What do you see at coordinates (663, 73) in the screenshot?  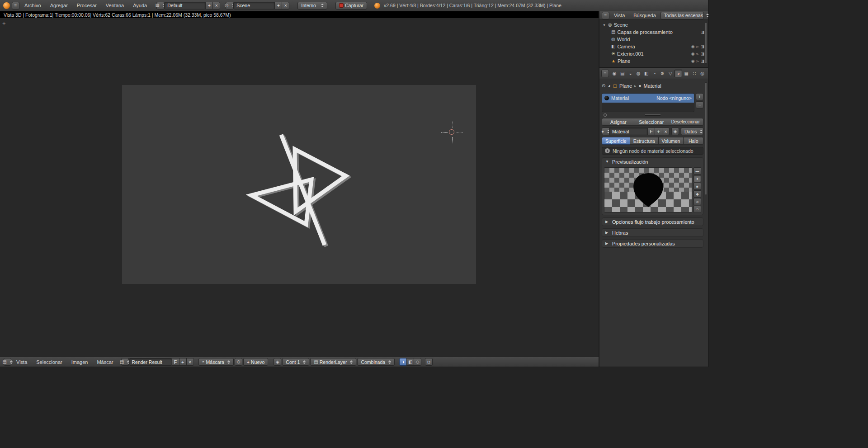 I see `tab-modifiers: ⚙` at bounding box center [663, 73].